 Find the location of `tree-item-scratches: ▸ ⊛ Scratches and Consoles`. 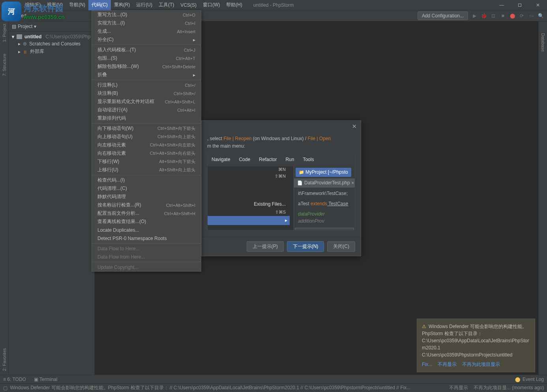

tree-item-scratches: ▸ ⊛ Scratches and Consoles is located at coordinates (51, 44).